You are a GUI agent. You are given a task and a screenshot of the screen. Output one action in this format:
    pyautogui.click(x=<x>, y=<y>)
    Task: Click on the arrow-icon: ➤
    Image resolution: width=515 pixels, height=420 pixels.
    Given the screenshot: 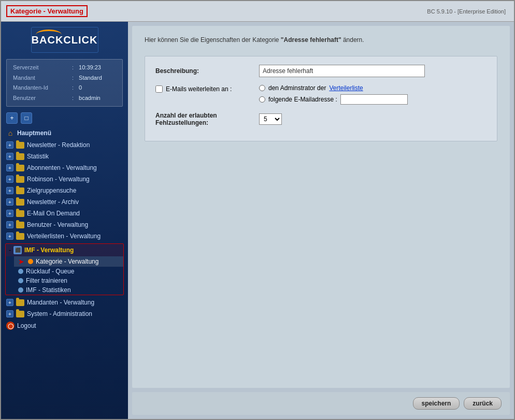 What is the action you would take?
    pyautogui.click(x=21, y=262)
    